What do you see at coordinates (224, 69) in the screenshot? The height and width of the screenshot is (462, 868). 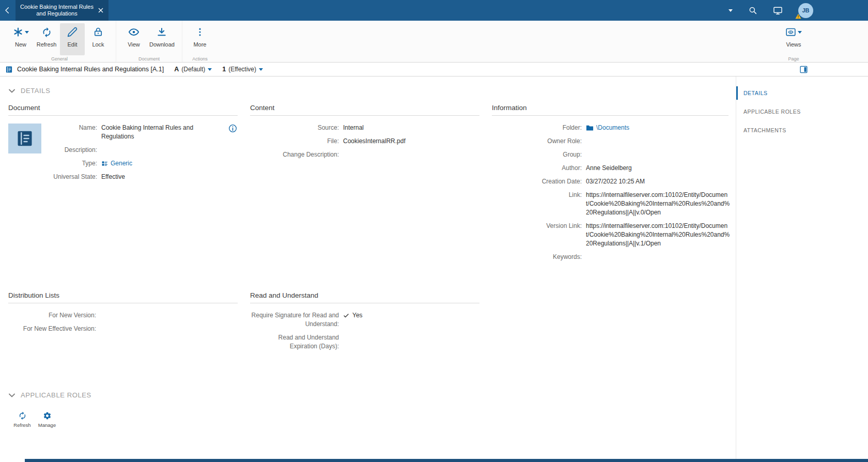 I see `version-number: 1` at bounding box center [224, 69].